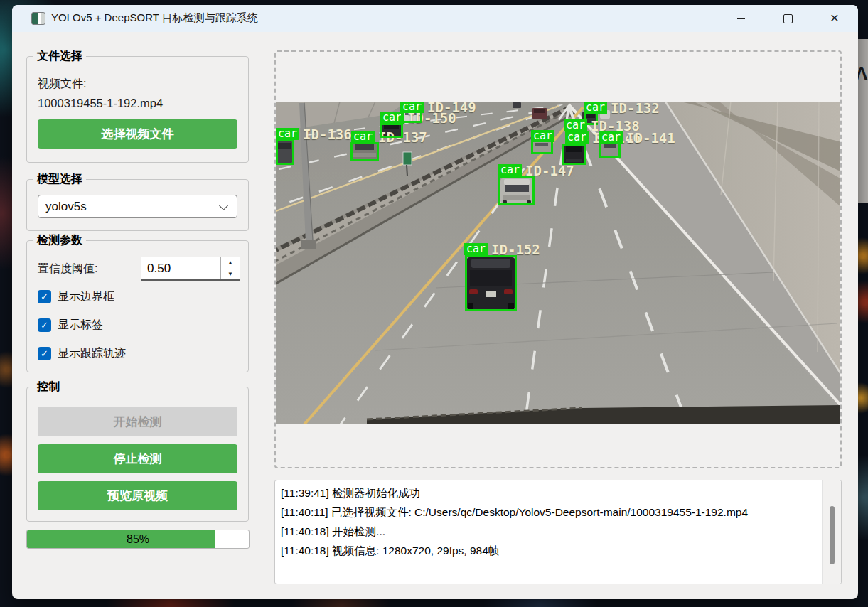 The width and height of the screenshot is (868, 607). What do you see at coordinates (502, 249) in the screenshot?
I see `detection-label: carID-152` at bounding box center [502, 249].